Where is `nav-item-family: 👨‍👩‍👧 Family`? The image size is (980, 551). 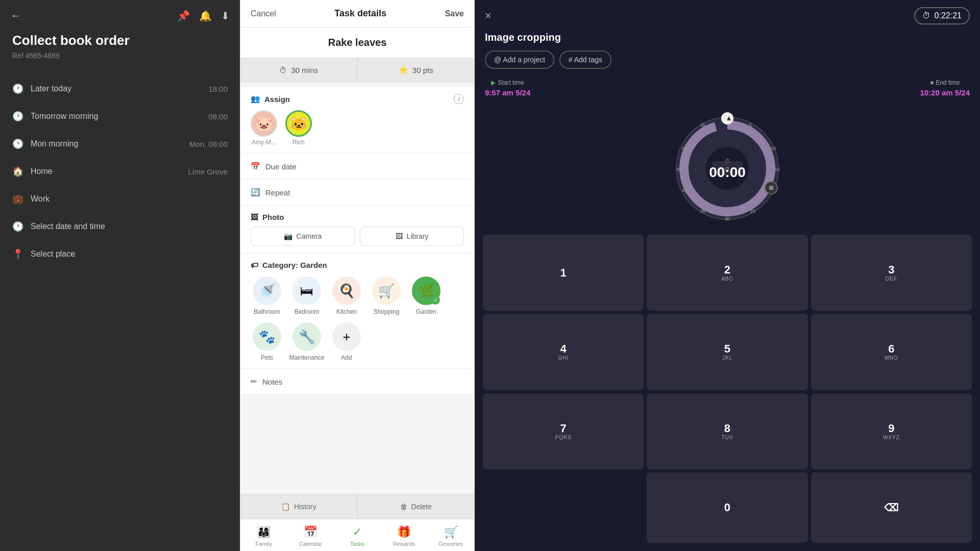 nav-item-family: 👨‍👩‍👧 Family is located at coordinates (264, 536).